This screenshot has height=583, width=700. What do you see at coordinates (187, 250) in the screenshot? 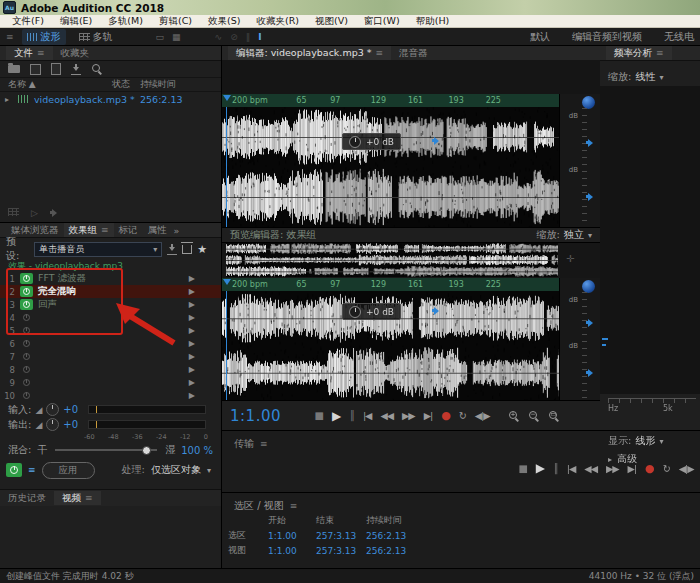
I see `delete-preset-icon` at bounding box center [187, 250].